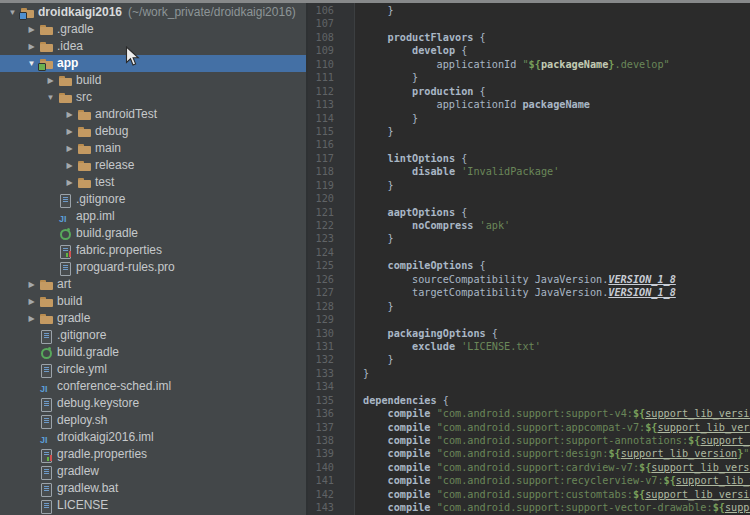 This screenshot has height=515, width=750. Describe the element at coordinates (529, 92) in the screenshot. I see `code-line: 112 production {` at that location.